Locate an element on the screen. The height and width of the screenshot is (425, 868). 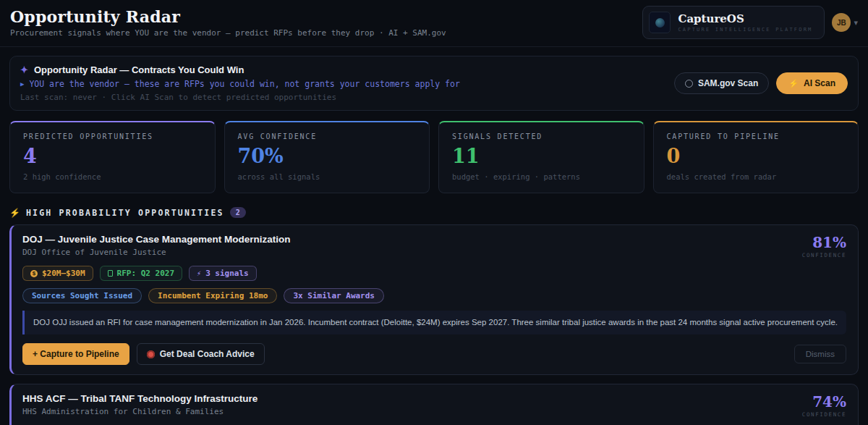
banner-tagline: YOU are the vendor — these are RFPs you … is located at coordinates (244, 84).